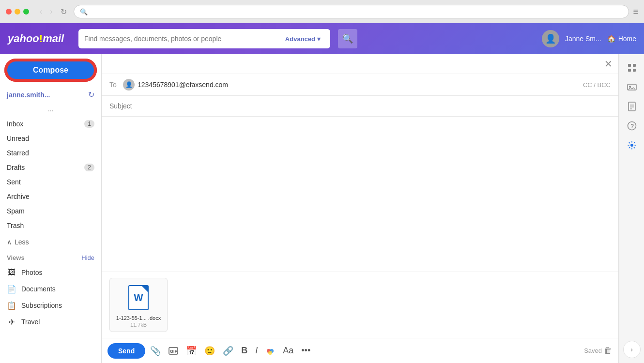  Describe the element at coordinates (9, 12) in the screenshot. I see `close-dot` at that location.